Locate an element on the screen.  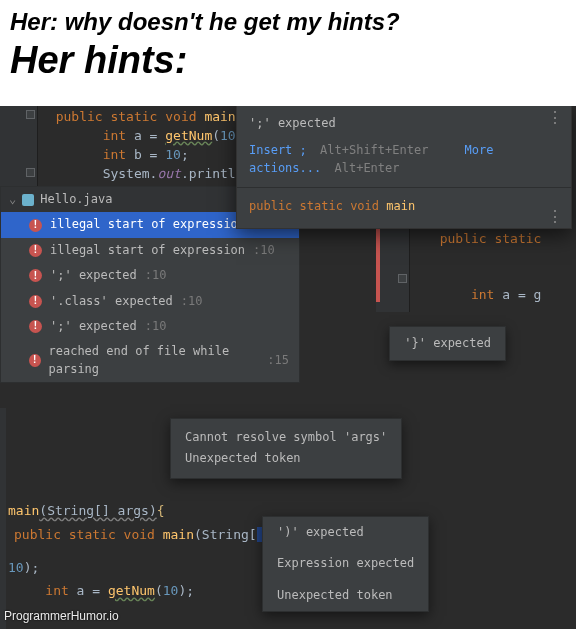
hint-message: ';' expected is located at coordinates (404, 122).